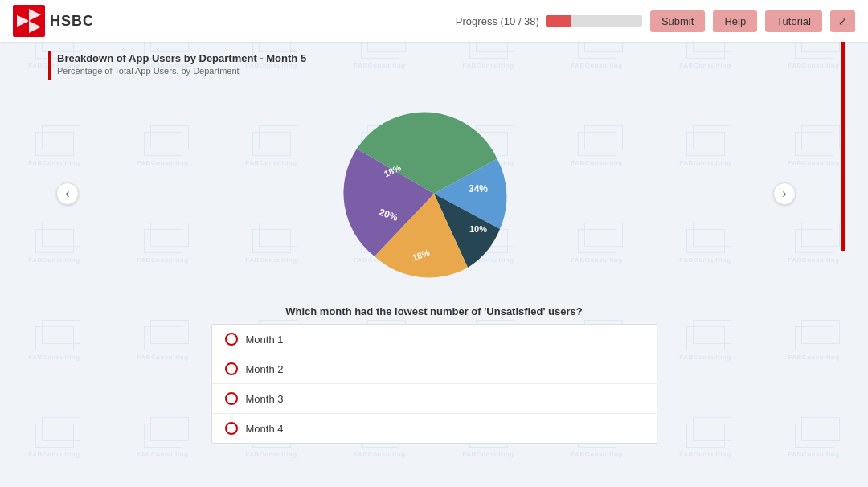 This screenshot has height=487, width=868. I want to click on pie-chart: 34% 10% 18% 20% 18%, so click(434, 194).